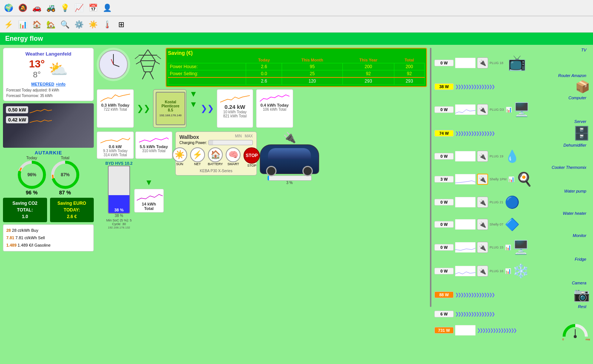 This screenshot has width=593, height=364. Describe the element at coordinates (79, 24) in the screenshot. I see `toolbar-icon-settings: ⚙️` at that location.